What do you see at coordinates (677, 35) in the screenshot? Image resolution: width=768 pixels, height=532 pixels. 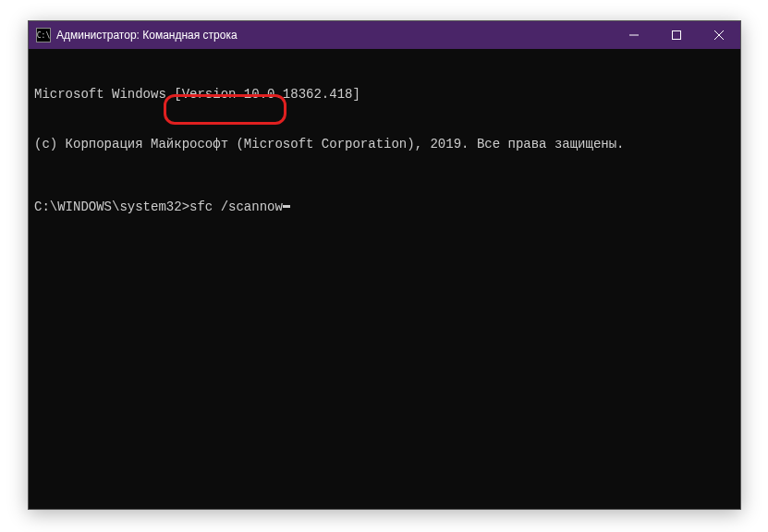 I see `maximize-button` at bounding box center [677, 35].